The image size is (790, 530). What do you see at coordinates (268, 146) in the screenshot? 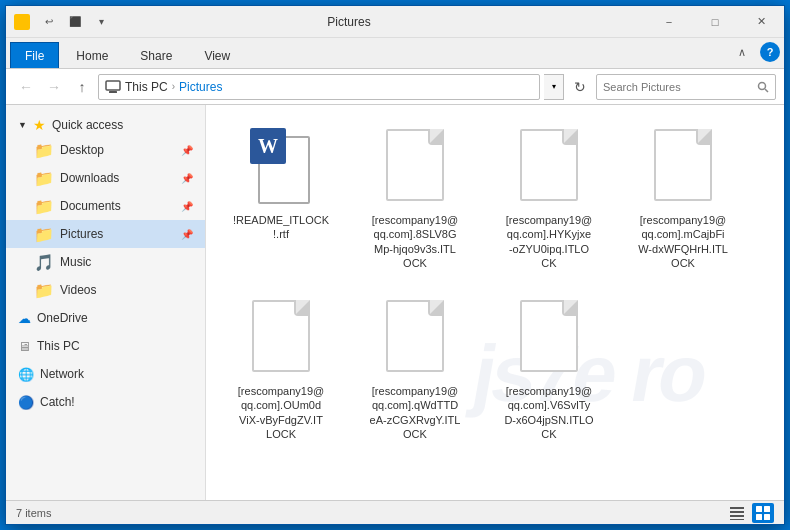
I see `word-badge-icon: W` at bounding box center [268, 146].